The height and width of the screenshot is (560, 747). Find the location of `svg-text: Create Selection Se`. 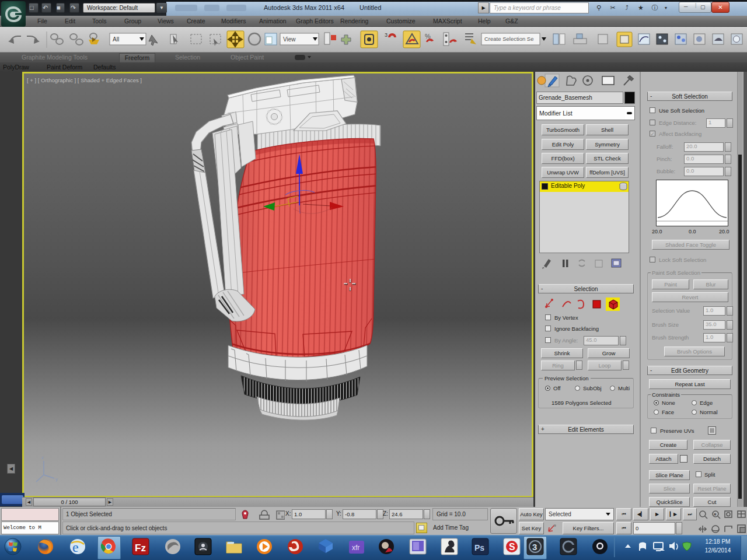

svg-text: Create Selection Se is located at coordinates (509, 38).